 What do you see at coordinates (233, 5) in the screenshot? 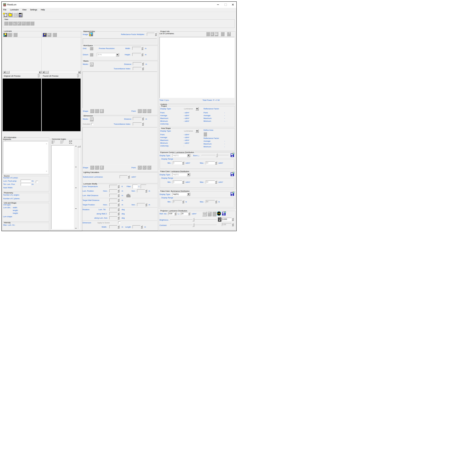
I see `close-button` at bounding box center [233, 5].